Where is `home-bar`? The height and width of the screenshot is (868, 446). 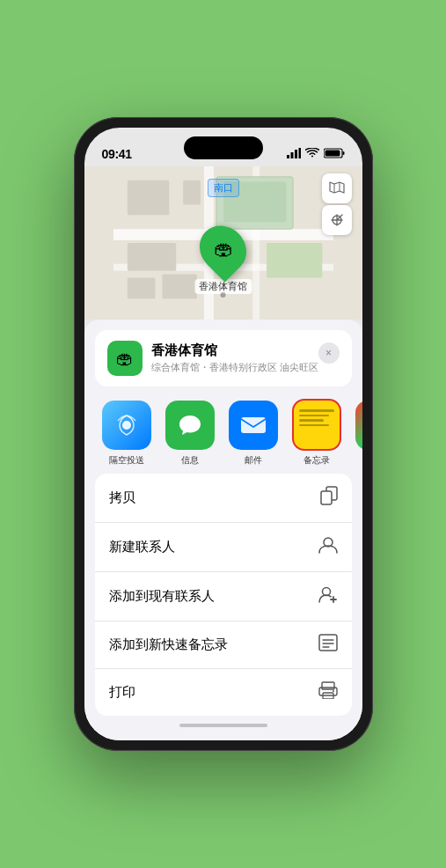 home-bar is located at coordinates (223, 725).